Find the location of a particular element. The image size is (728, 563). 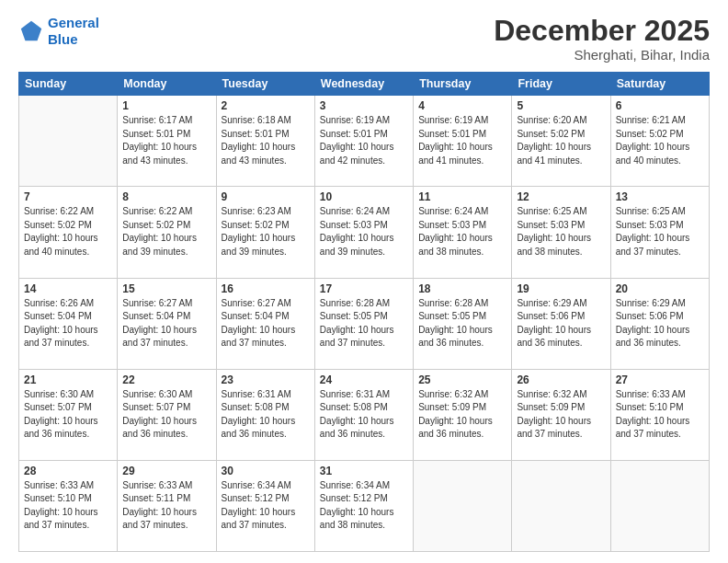

calendar-cell: 5Sunrise: 6:20 AM Sunset: 5:02 PM Daylig… is located at coordinates (561, 142).